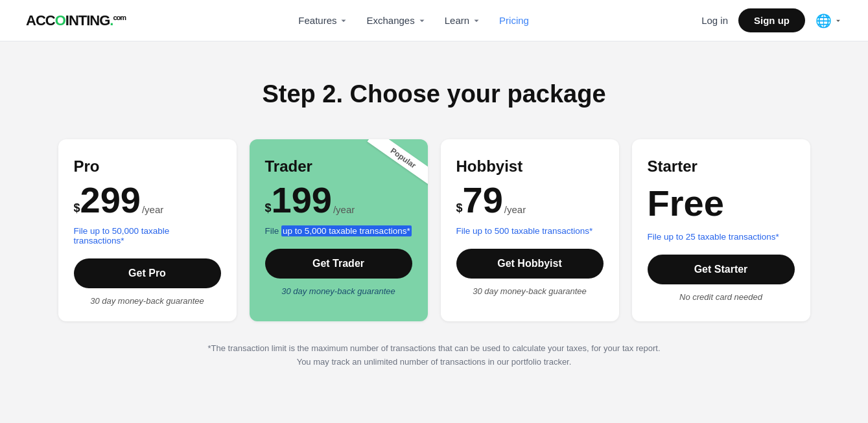 Image resolution: width=868 pixels, height=423 pixels. I want to click on price-period-hobbyist: /year, so click(515, 210).